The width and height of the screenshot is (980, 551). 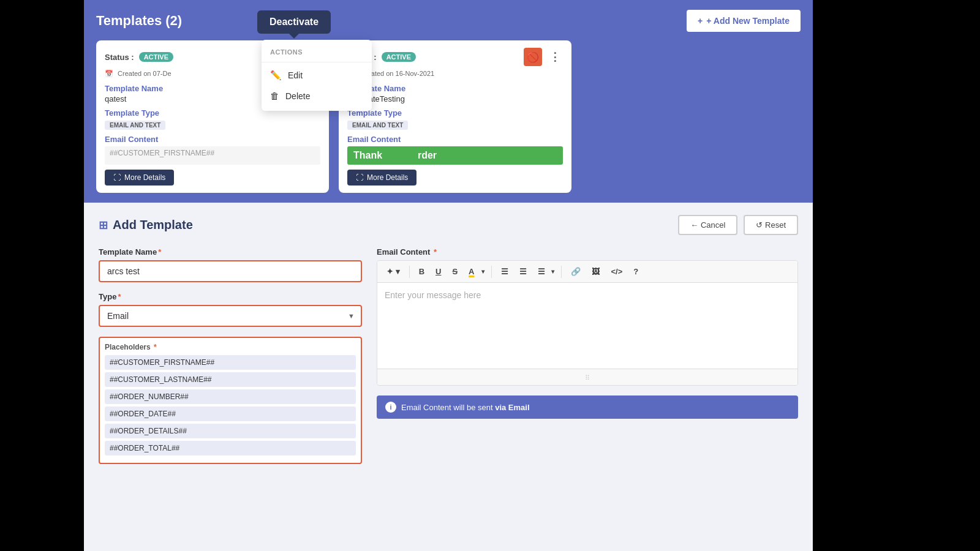 What do you see at coordinates (146, 225) in the screenshot?
I see `add-template-title: ⊞ Add Template` at bounding box center [146, 225].